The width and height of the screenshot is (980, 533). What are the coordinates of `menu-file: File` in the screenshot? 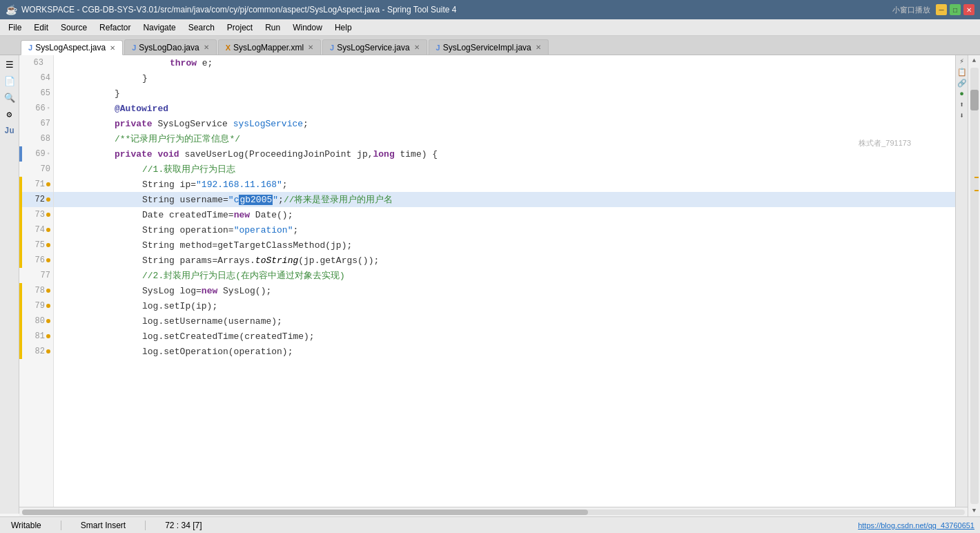 It's located at (15, 28).